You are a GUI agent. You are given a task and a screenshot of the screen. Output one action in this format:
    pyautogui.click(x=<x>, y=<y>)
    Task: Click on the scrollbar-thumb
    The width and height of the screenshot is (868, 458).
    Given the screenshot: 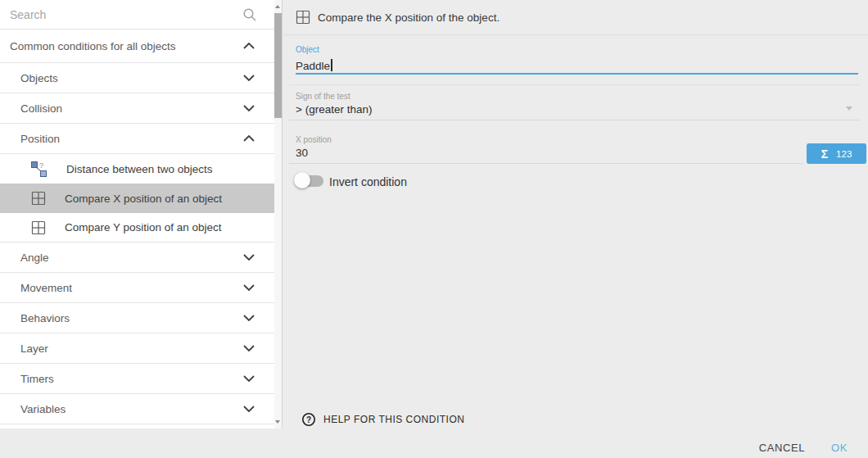 What is the action you would take?
    pyautogui.click(x=278, y=66)
    